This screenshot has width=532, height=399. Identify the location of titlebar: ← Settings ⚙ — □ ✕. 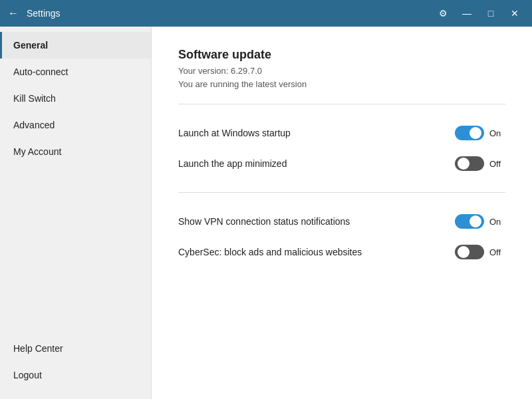
(266, 13).